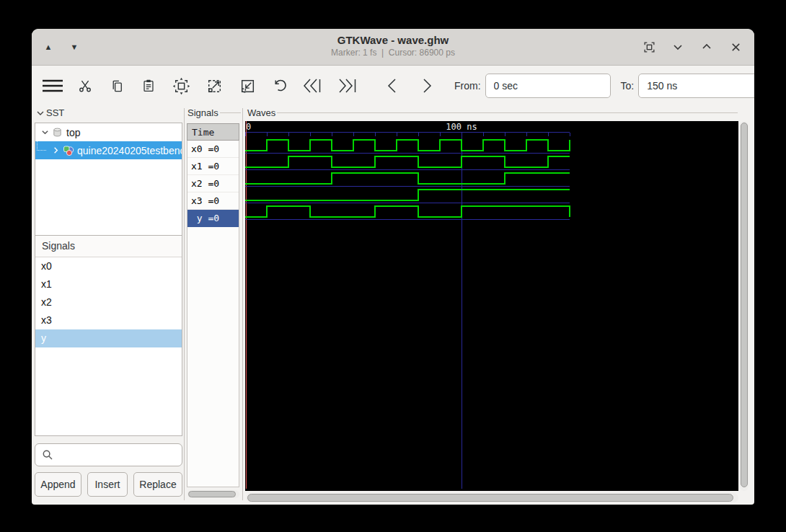 This screenshot has width=786, height=532. I want to click on to-end-icon, so click(348, 86).